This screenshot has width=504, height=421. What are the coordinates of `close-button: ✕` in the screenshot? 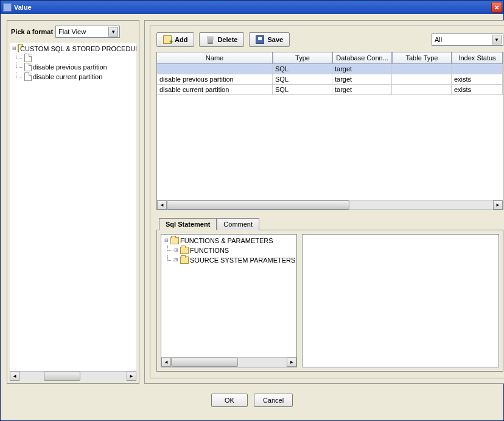 It's located at (497, 7).